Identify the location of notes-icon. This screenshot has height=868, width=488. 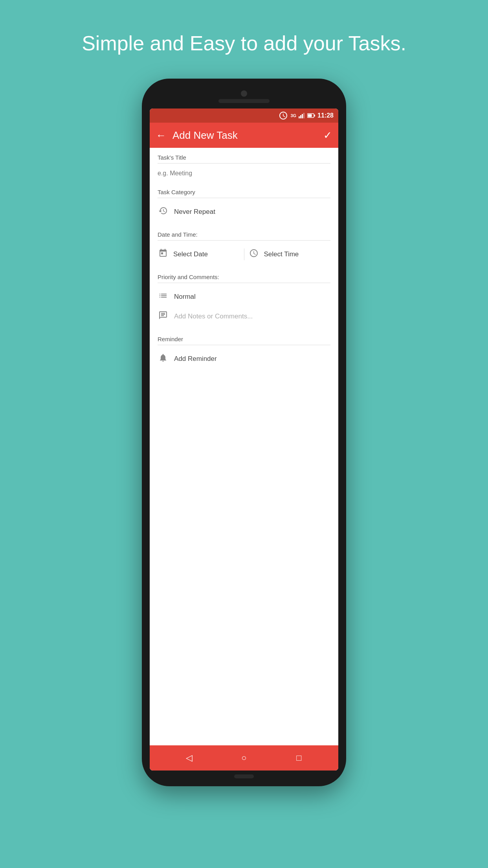
(163, 316).